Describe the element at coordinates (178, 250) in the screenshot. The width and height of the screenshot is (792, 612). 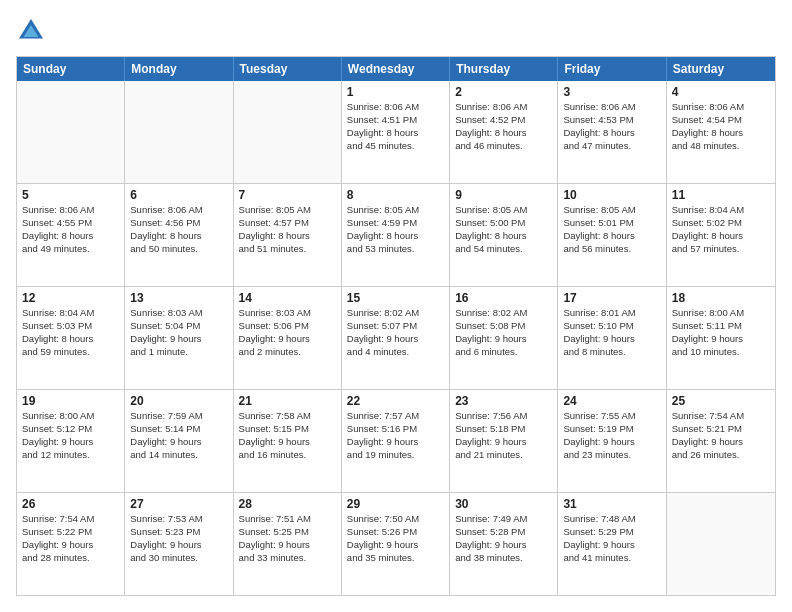
I see `day-info: and 50 minutes.` at that location.